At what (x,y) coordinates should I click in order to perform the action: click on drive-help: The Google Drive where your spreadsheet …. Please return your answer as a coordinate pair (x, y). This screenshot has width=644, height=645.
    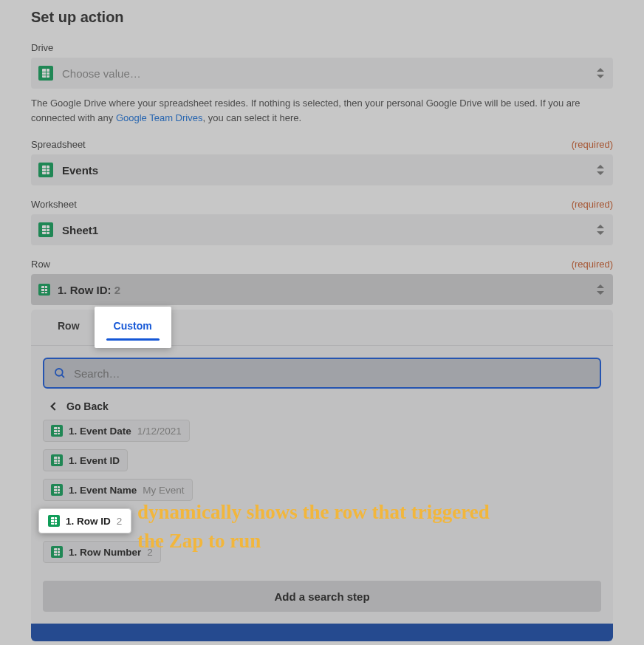
    Looking at the image, I should click on (322, 111).